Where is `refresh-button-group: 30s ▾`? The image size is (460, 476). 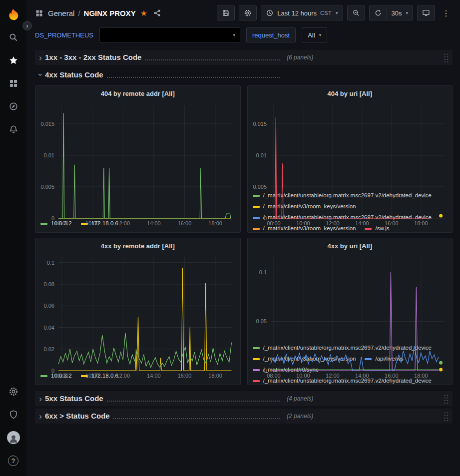
refresh-button-group: 30s ▾ is located at coordinates (392, 13).